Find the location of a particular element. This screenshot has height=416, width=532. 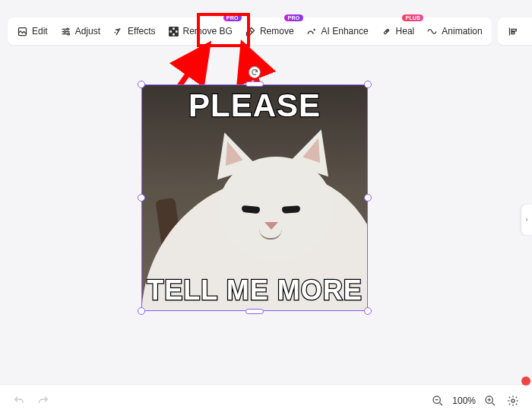

remove-bg-button: Remove BG PRO is located at coordinates (201, 31).